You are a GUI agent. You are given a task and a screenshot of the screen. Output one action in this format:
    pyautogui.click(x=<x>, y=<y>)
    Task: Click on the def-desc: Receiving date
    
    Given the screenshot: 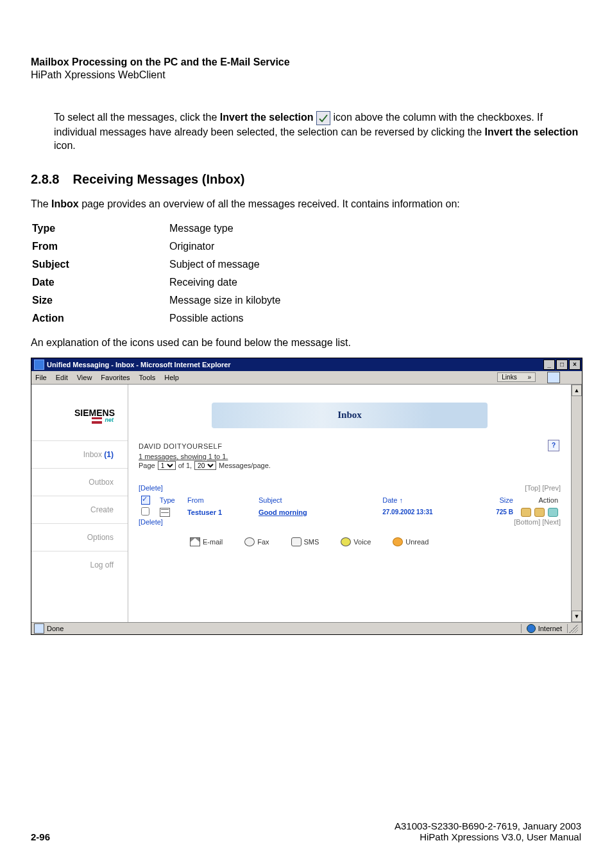 What is the action you would take?
    pyautogui.click(x=225, y=282)
    